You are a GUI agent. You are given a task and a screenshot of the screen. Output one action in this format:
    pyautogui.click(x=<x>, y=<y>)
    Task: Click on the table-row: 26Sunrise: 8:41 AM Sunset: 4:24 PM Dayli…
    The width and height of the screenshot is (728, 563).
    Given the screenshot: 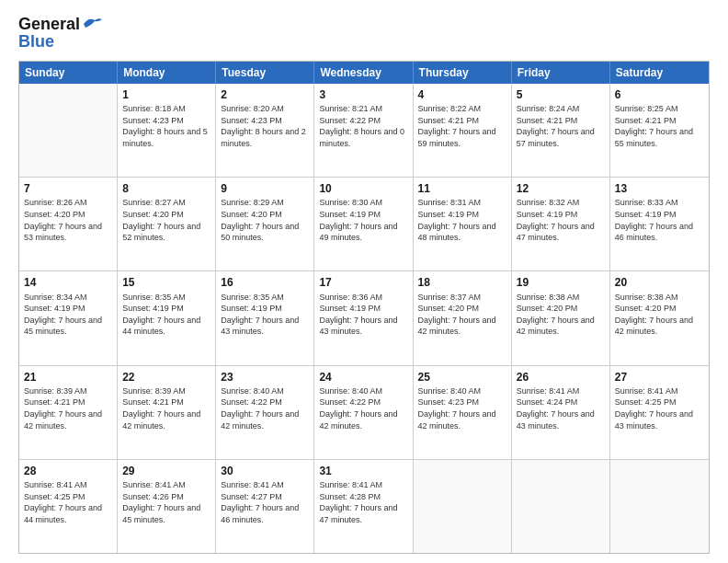 What is the action you would take?
    pyautogui.click(x=561, y=412)
    